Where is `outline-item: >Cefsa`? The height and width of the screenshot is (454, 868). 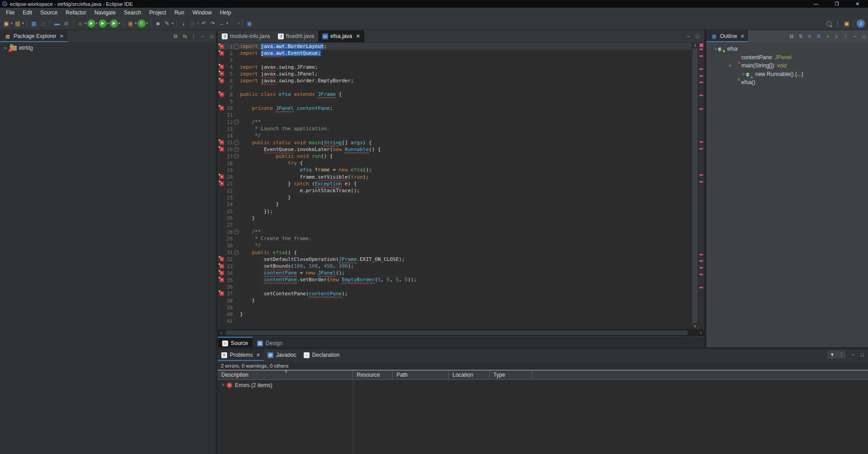 outline-item: >Cefsa is located at coordinates (725, 49).